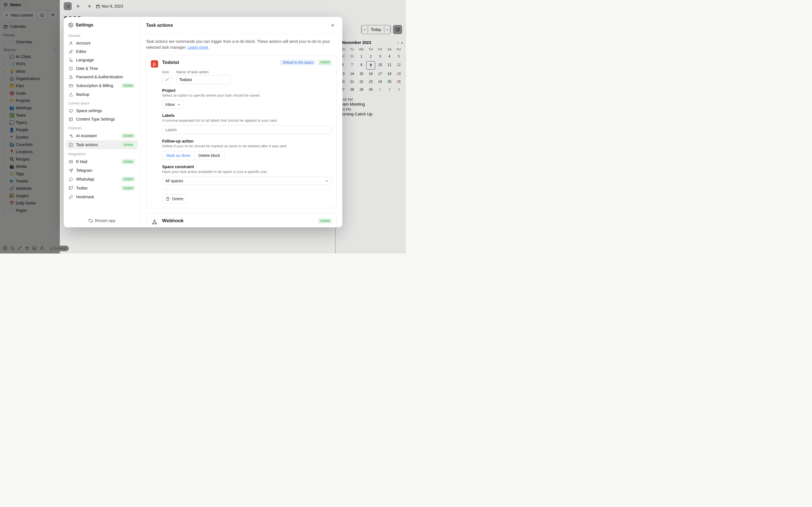  I want to click on mark-done-button: Mark as done, so click(179, 156).